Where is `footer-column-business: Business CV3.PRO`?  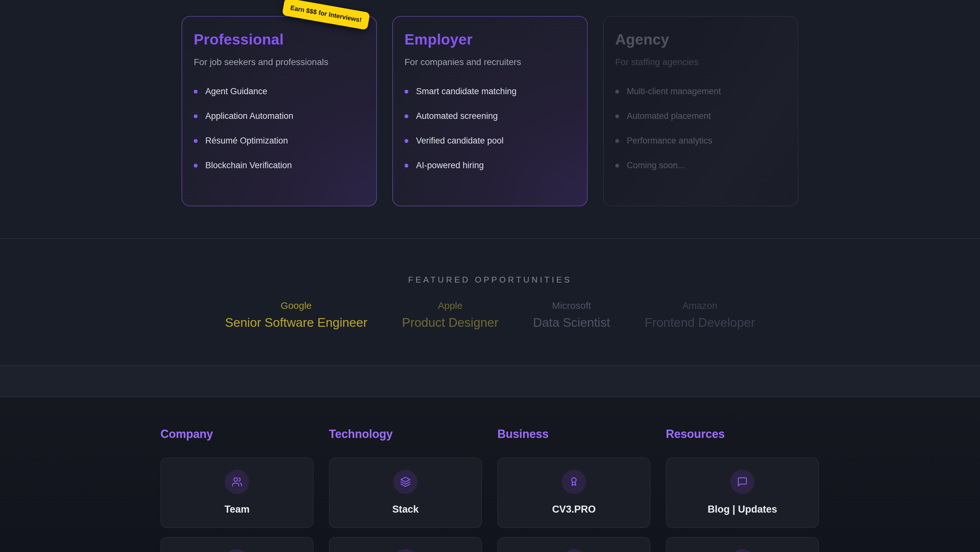
footer-column-business: Business CV3.PRO is located at coordinates (574, 490).